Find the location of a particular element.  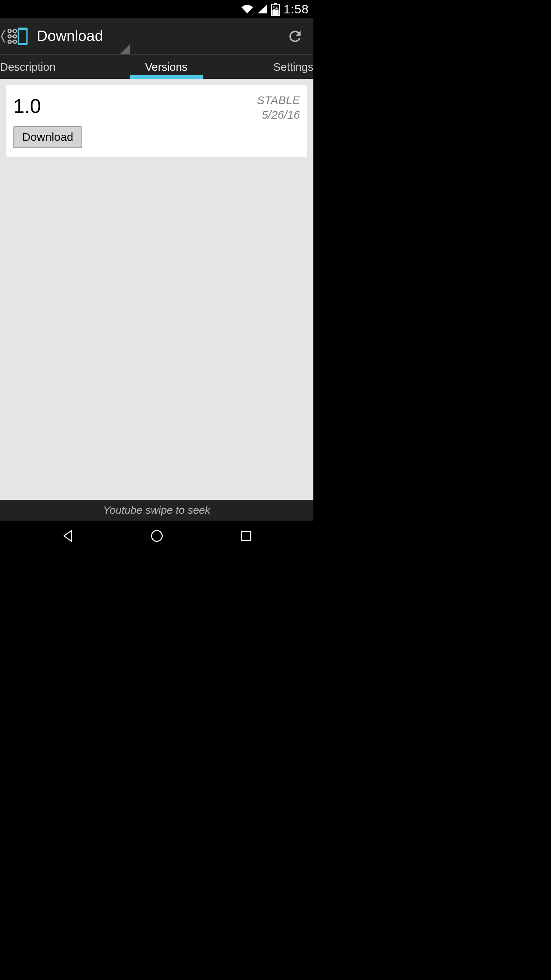

footer-hint: Youtube swipe to seek is located at coordinates (157, 510).